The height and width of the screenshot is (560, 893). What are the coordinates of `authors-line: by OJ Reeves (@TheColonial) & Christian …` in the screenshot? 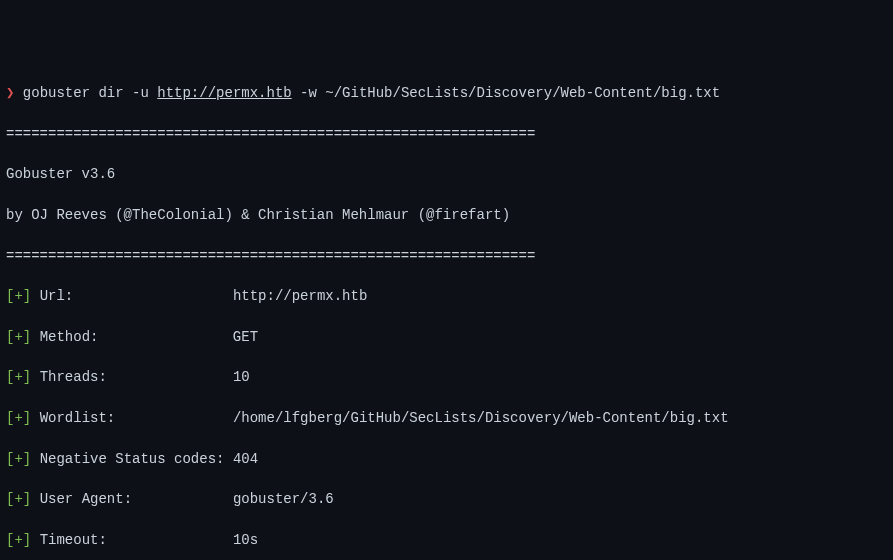 It's located at (446, 215).